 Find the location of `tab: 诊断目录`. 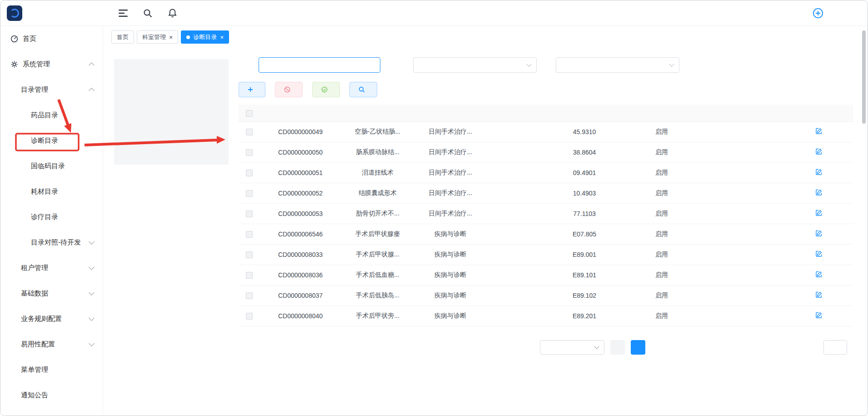

tab: 诊断目录 is located at coordinates (205, 37).